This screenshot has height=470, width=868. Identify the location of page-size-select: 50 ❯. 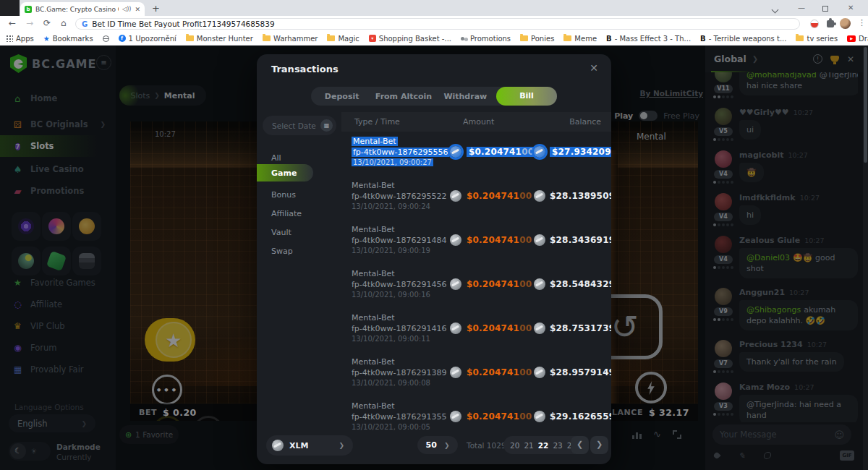
(438, 445).